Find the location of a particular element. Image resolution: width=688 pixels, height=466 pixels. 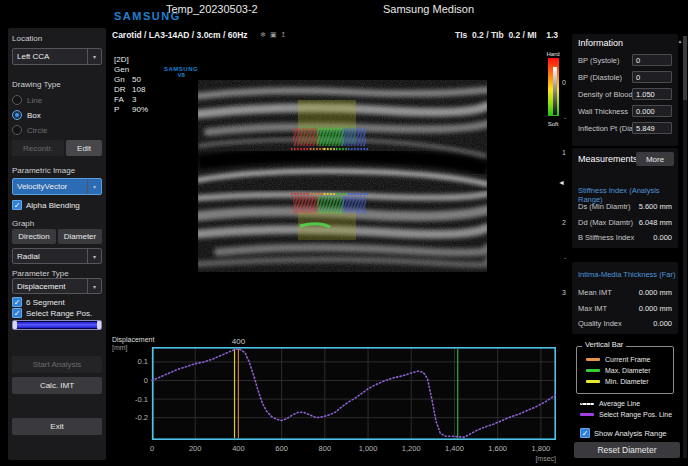

select-range-pos-checkbox: ✓ Select Range Pos. is located at coordinates (52, 313).